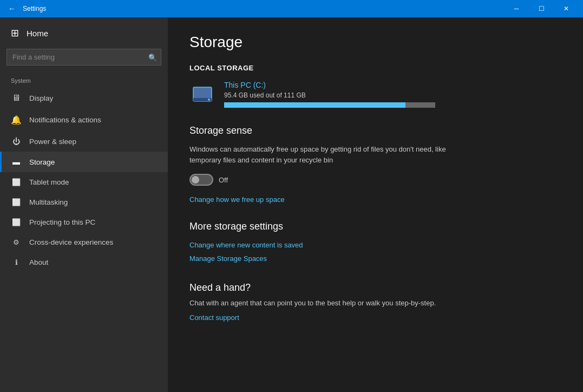  Describe the element at coordinates (16, 141) in the screenshot. I see `power-icon: ⏻` at that location.